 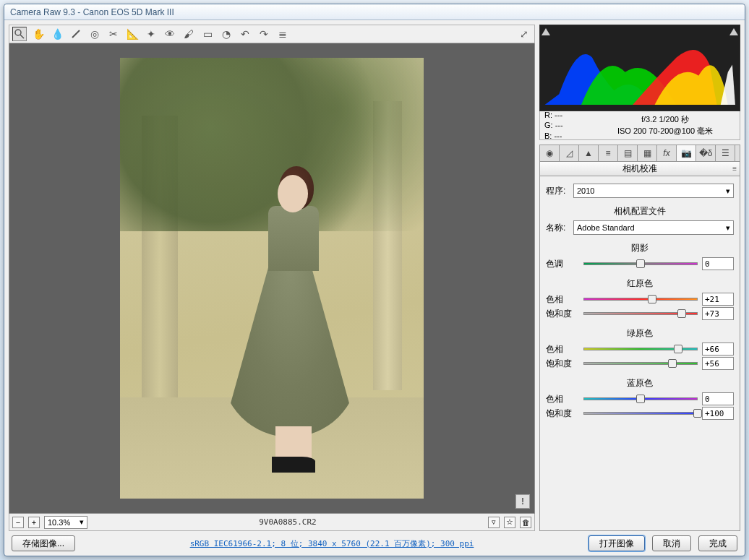 What do you see at coordinates (170, 34) in the screenshot?
I see `redeye-tool-icon: 👁` at bounding box center [170, 34].